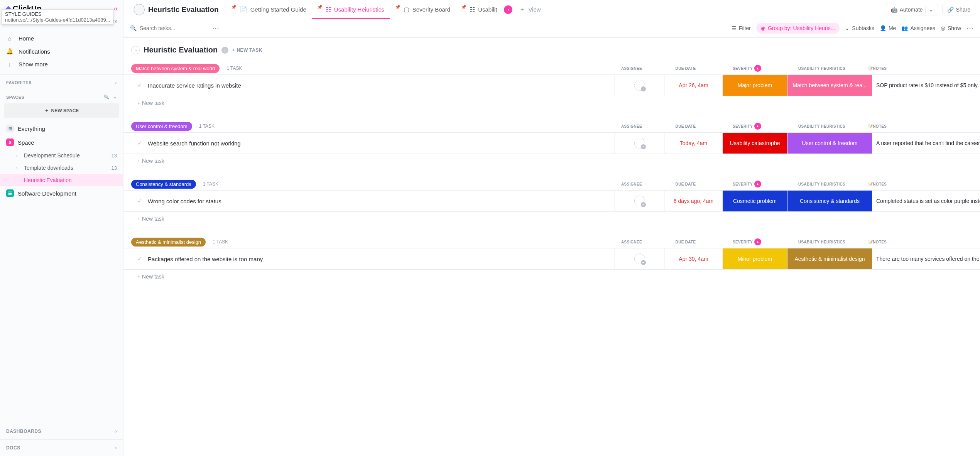  Describe the element at coordinates (830, 85) in the screenshot. I see `heuristic-cell: Match between system & rea...` at that location.